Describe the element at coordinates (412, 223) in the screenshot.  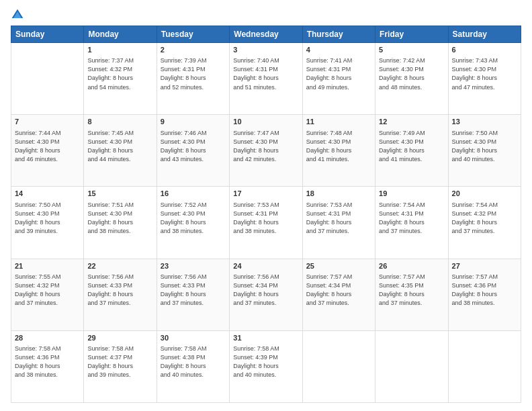
I see `calendar-cell: 19Sunrise: 7:54 AM Sunset: 4:31 PM Dayli…` at that location.